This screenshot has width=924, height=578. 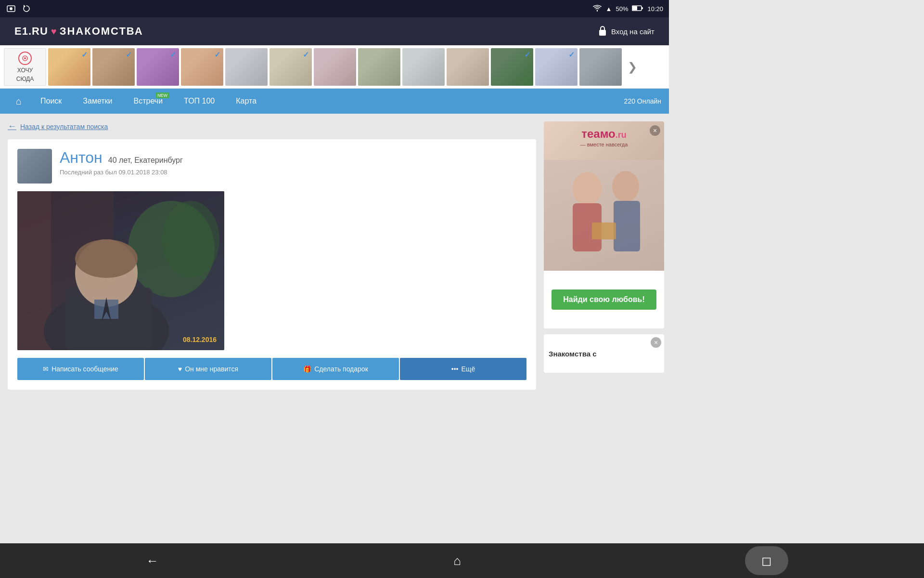 I want to click on site-header: E1.RU ♥ ЗНАКОМСТВА Вход на сайт, so click(x=334, y=31).